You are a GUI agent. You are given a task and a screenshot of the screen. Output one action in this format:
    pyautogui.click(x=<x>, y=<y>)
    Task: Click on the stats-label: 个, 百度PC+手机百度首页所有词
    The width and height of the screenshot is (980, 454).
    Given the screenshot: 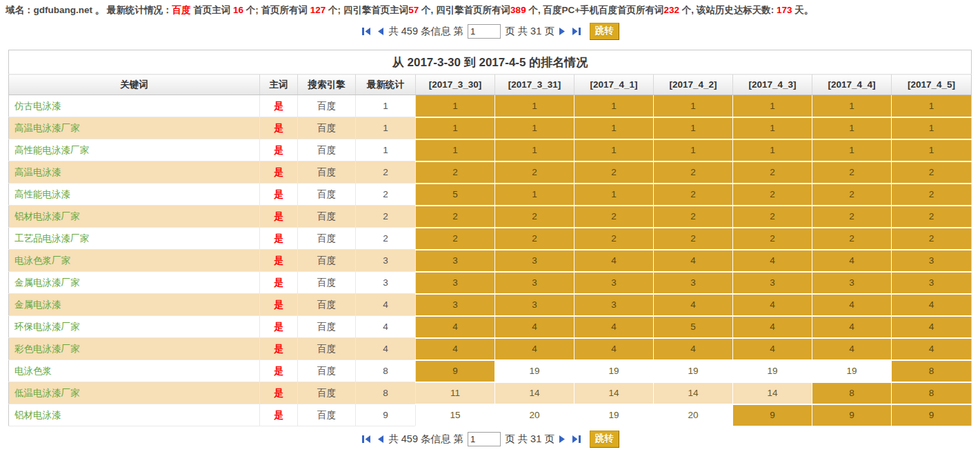 What is the action you would take?
    pyautogui.click(x=595, y=10)
    